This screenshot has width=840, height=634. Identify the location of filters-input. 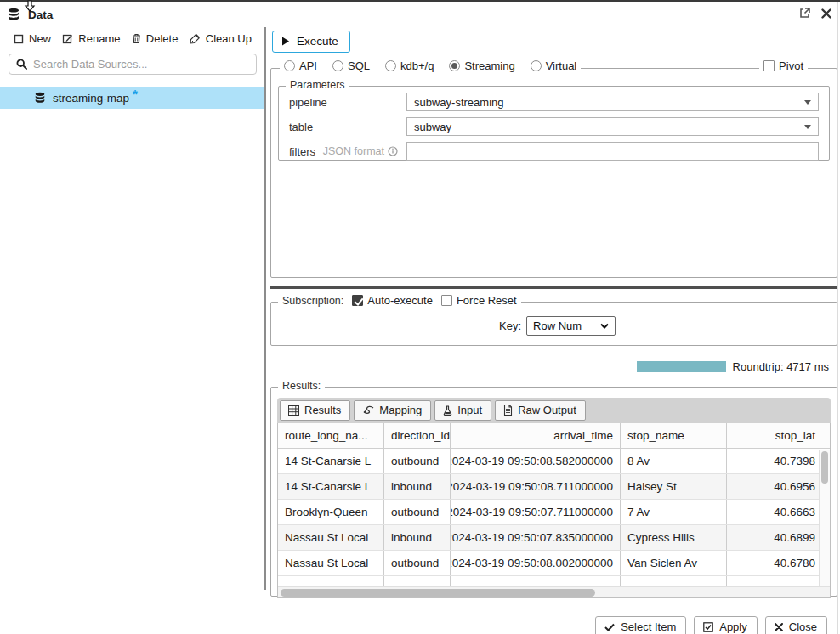
(612, 151).